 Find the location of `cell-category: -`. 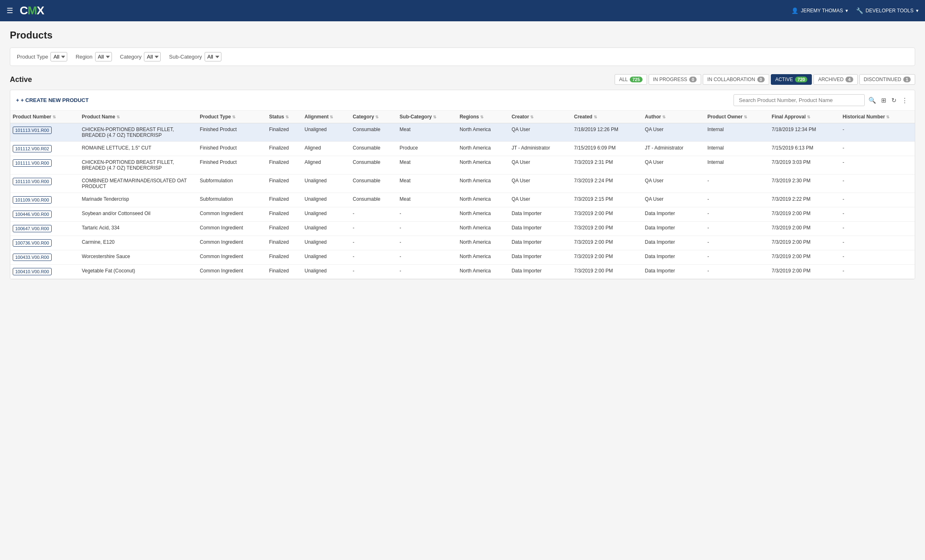

cell-category: - is located at coordinates (374, 229).